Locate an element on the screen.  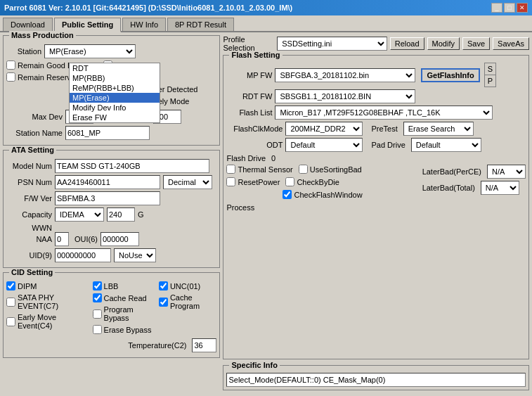
flash-drive-row: Flash Drive 0 is located at coordinates (376, 158).